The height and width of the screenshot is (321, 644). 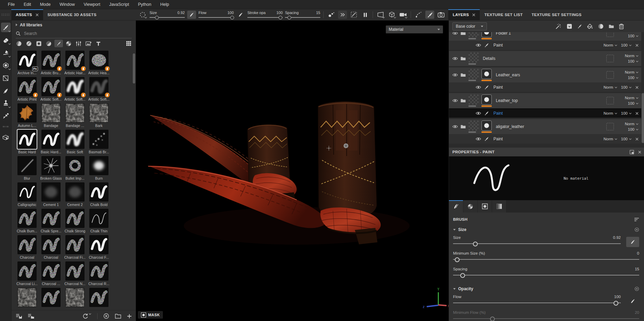 I want to click on toolbar-size-group: Size0.92, so click(x=167, y=15).